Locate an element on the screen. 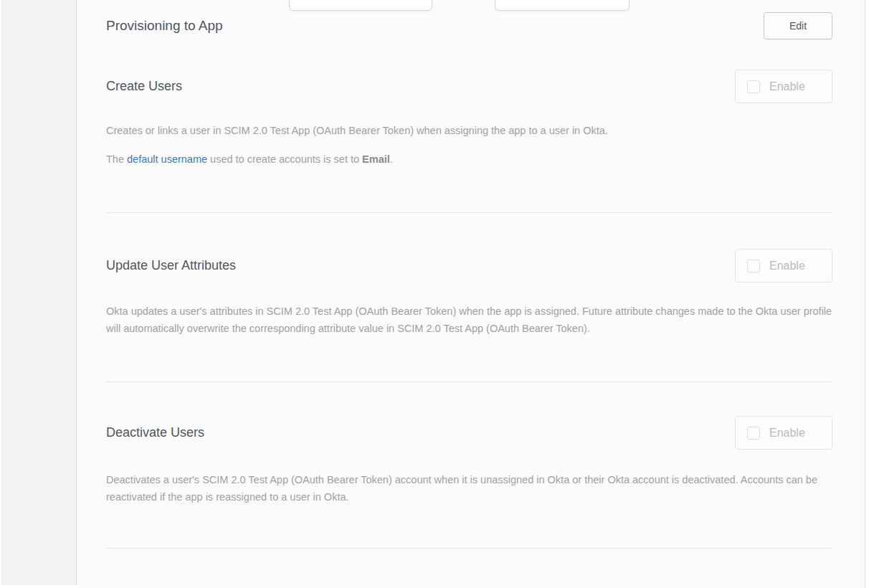  edit-button: Edit is located at coordinates (798, 26).